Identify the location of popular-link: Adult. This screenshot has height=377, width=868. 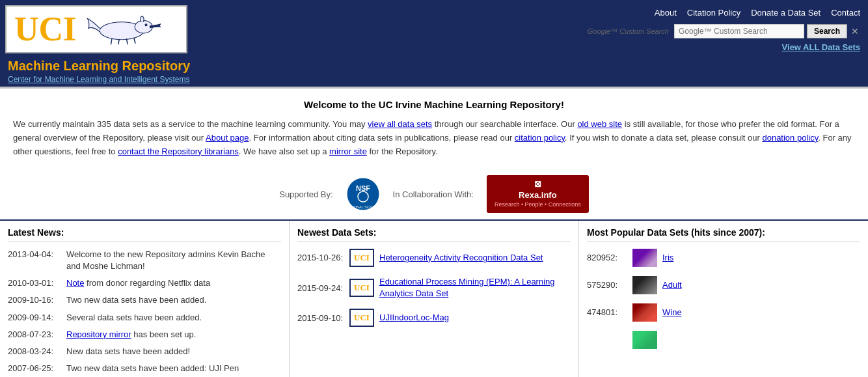
(672, 285).